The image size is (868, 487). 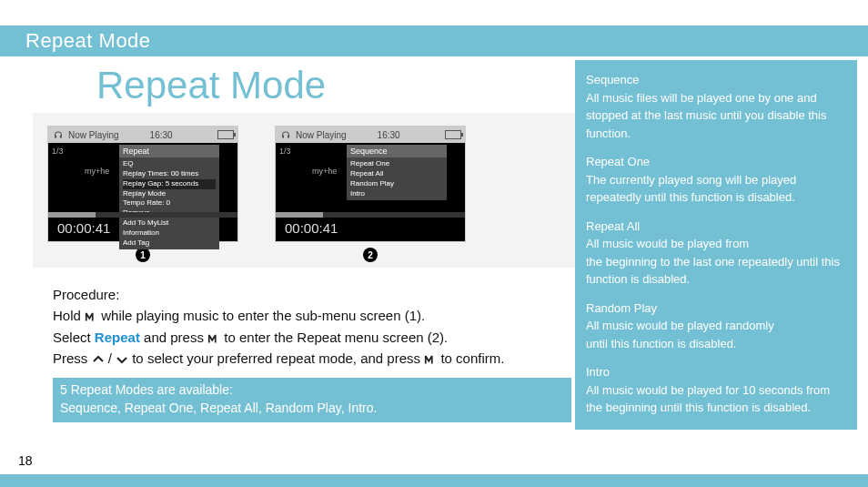 I want to click on mode-title: Random Play, so click(x=621, y=308).